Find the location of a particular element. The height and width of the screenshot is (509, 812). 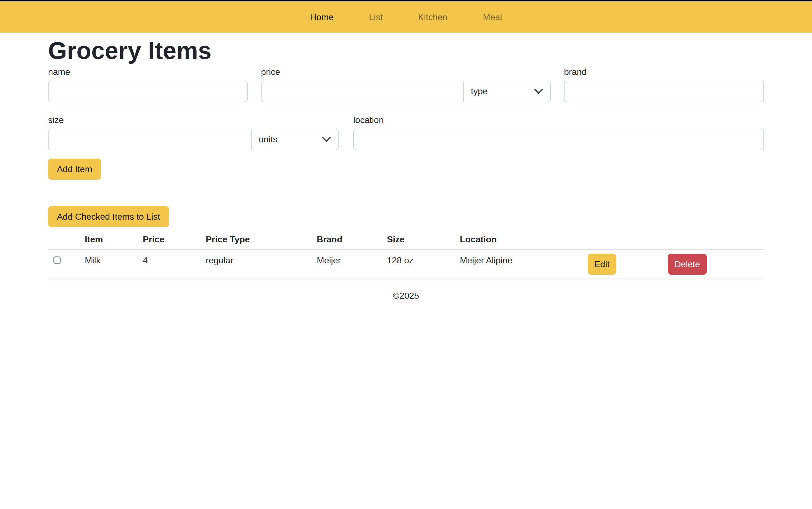

table-row: Milk 4 regular Meijer 128 oz Meijer Alip… is located at coordinates (406, 264).